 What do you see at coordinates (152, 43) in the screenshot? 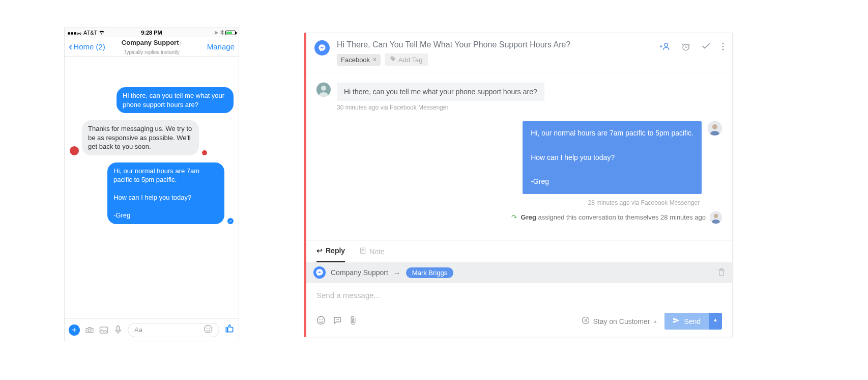
I see `chat-title: Company Support›` at bounding box center [152, 43].